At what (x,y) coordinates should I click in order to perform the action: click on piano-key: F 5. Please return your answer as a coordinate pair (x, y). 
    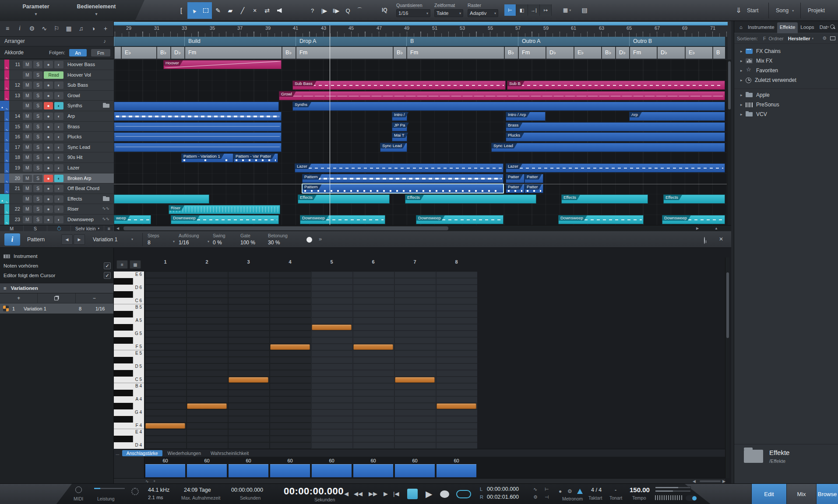
    Looking at the image, I should click on (129, 347).